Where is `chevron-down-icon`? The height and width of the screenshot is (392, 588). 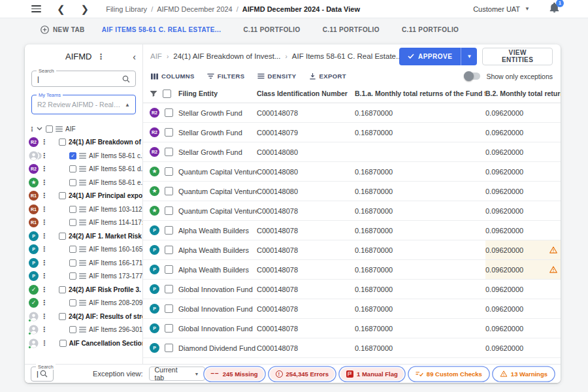
chevron-down-icon is located at coordinates (41, 129).